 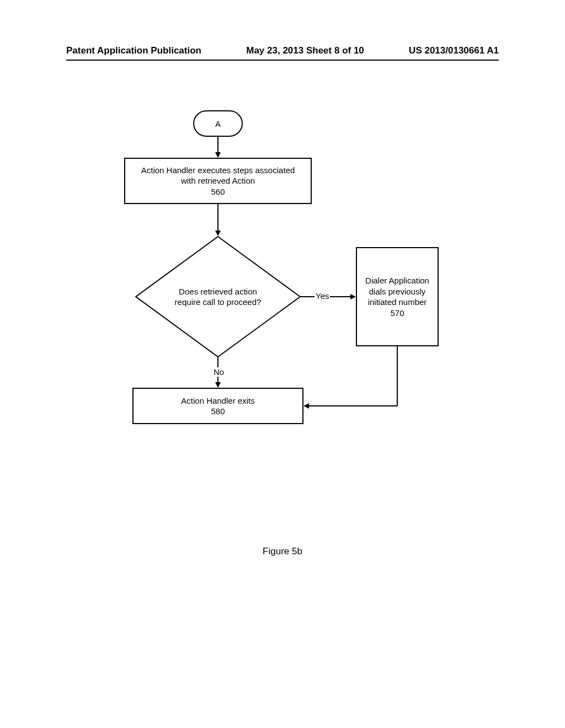 I want to click on step570-line1: Dialer Application, so click(x=397, y=281).